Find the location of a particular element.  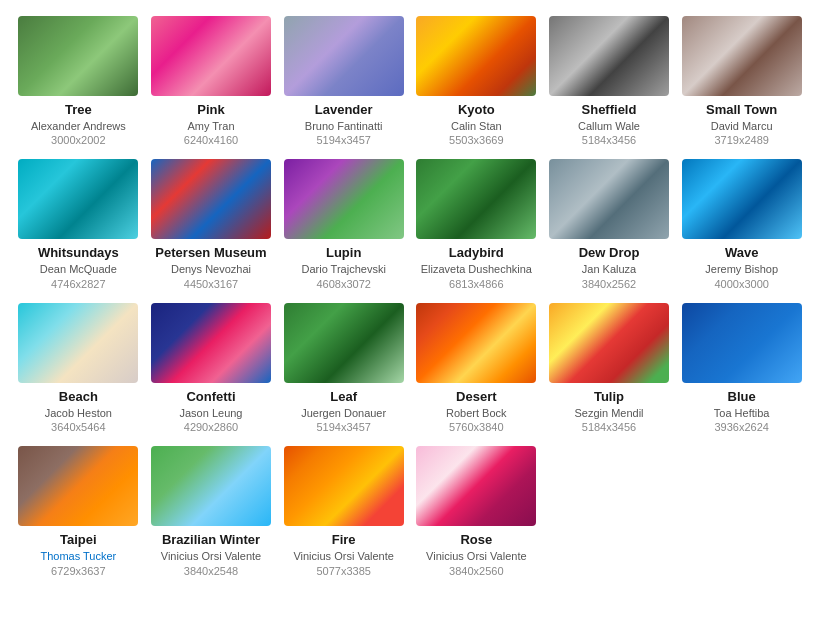

item-author-small-town: David Marcu is located at coordinates (742, 126).